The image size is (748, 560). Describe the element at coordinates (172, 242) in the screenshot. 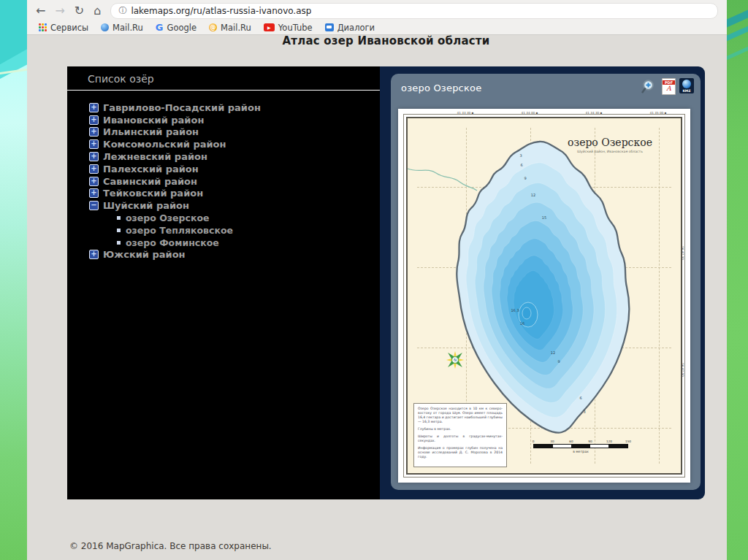

I see `lake-label: озеро Фоминское` at that location.